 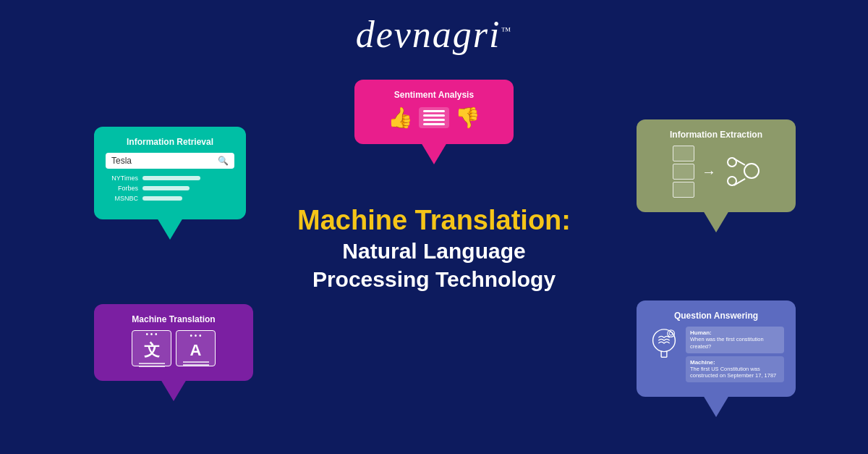 I want to click on search-bar: Tesla 🔍, so click(x=170, y=161).